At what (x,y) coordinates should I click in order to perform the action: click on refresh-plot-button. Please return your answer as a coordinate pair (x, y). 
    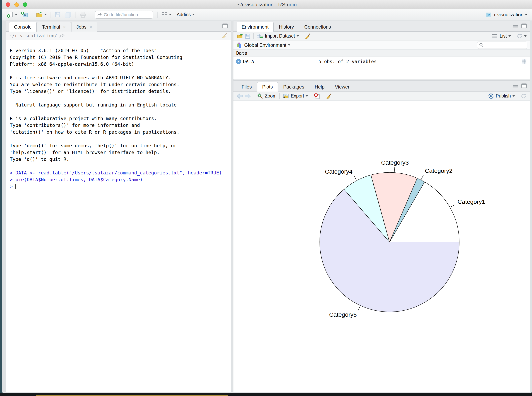
    Looking at the image, I should click on (524, 96).